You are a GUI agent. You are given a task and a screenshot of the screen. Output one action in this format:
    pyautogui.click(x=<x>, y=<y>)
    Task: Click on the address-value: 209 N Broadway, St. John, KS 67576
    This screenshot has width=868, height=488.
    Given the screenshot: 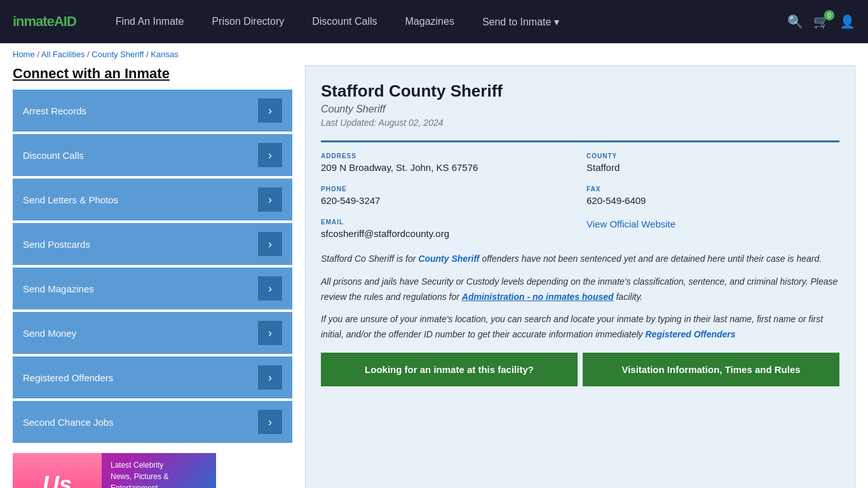 What is the action you would take?
    pyautogui.click(x=447, y=168)
    